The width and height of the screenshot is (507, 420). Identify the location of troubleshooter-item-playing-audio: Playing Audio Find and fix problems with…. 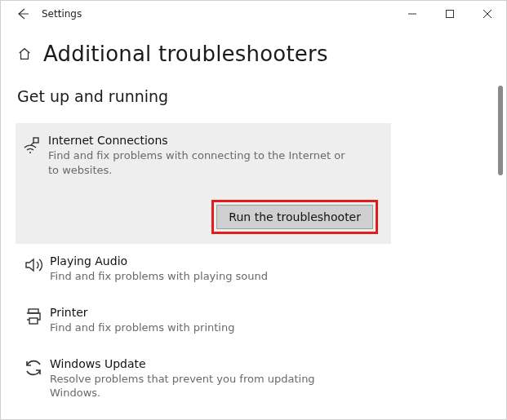
(253, 269).